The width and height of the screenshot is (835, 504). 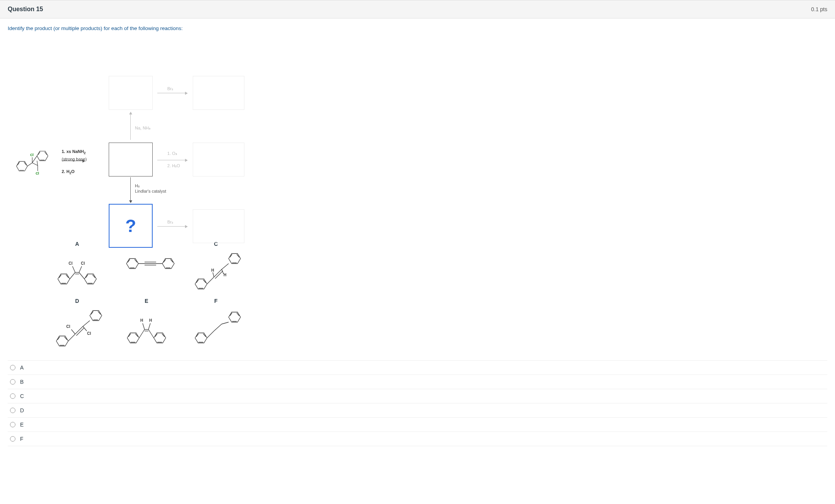 I want to click on right-product-box, so click(x=219, y=160).